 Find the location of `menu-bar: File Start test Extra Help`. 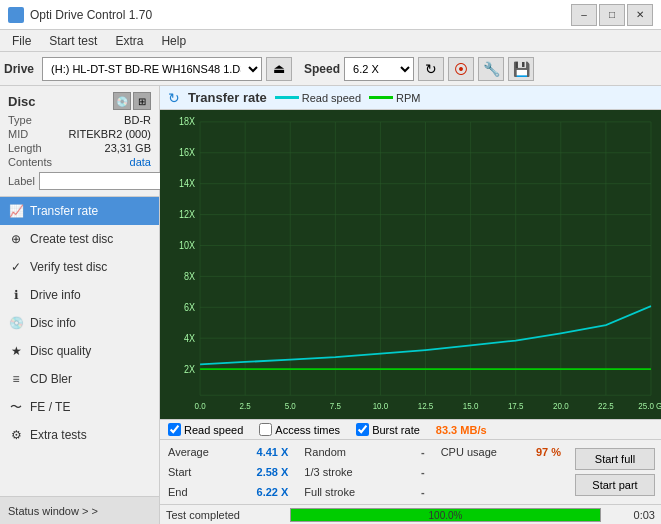

menu-bar: File Start test Extra Help is located at coordinates (330, 41).